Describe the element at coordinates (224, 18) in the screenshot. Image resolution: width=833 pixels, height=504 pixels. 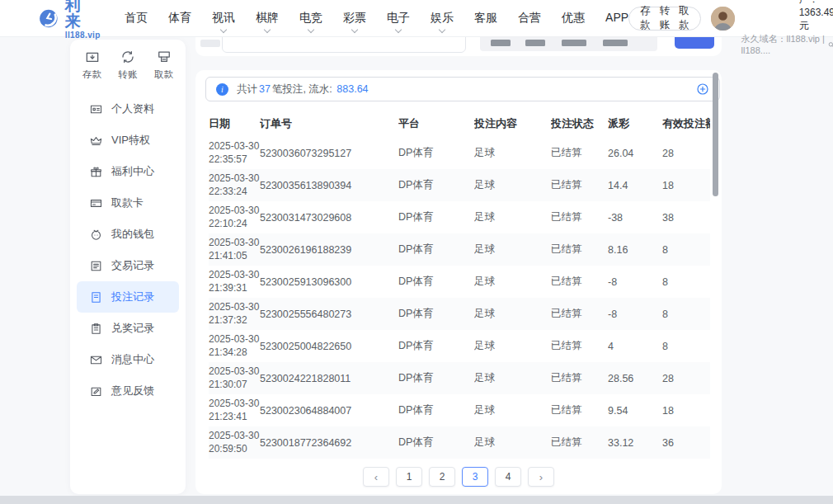
I see `nav-item-2: 视讯` at that location.